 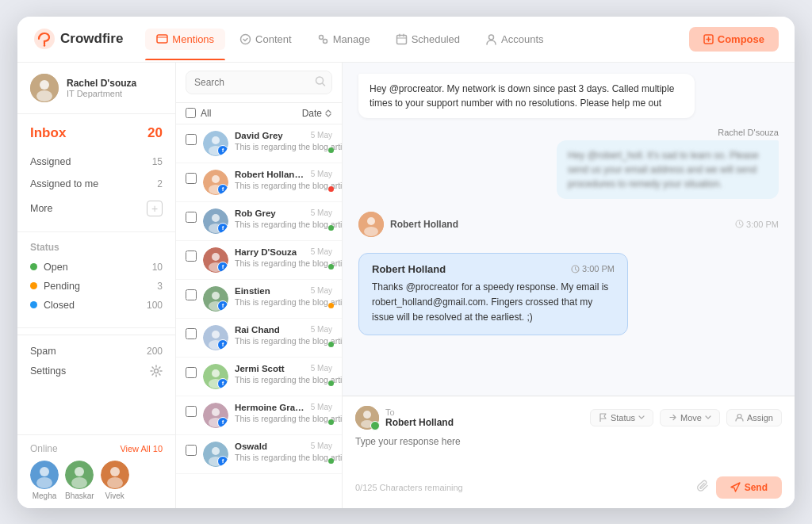 What do you see at coordinates (259, 338) in the screenshot?
I see `list-item: f Rai Chand 5 May This is regarding the …` at bounding box center [259, 338].